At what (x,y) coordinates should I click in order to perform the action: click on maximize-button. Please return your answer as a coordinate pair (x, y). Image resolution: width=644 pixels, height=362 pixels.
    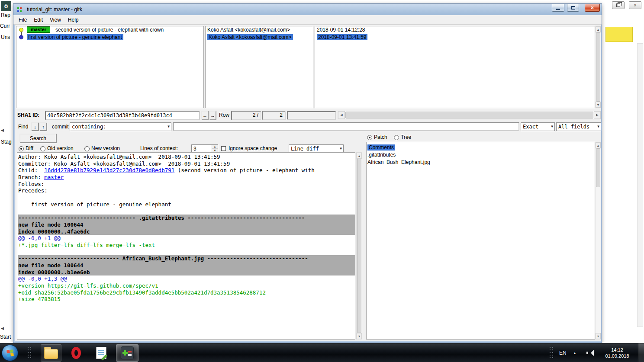
    Looking at the image, I should click on (573, 8).